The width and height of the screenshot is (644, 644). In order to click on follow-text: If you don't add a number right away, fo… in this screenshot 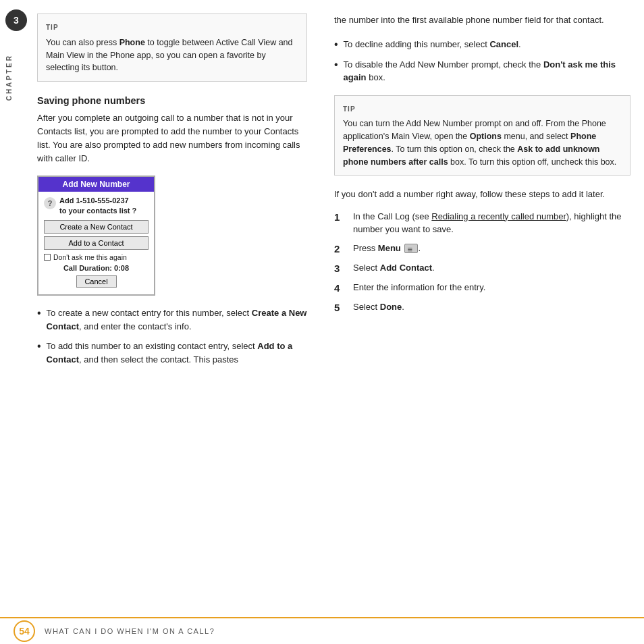, I will do `click(482, 194)`.